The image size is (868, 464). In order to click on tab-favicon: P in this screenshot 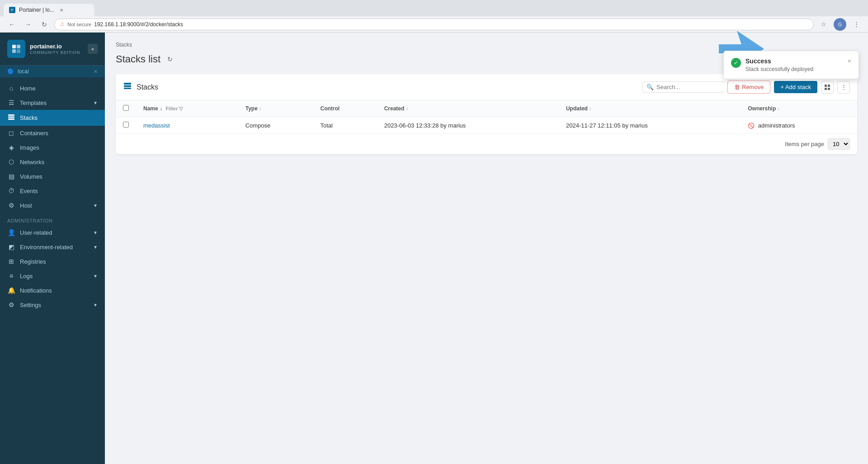, I will do `click(12, 10)`.